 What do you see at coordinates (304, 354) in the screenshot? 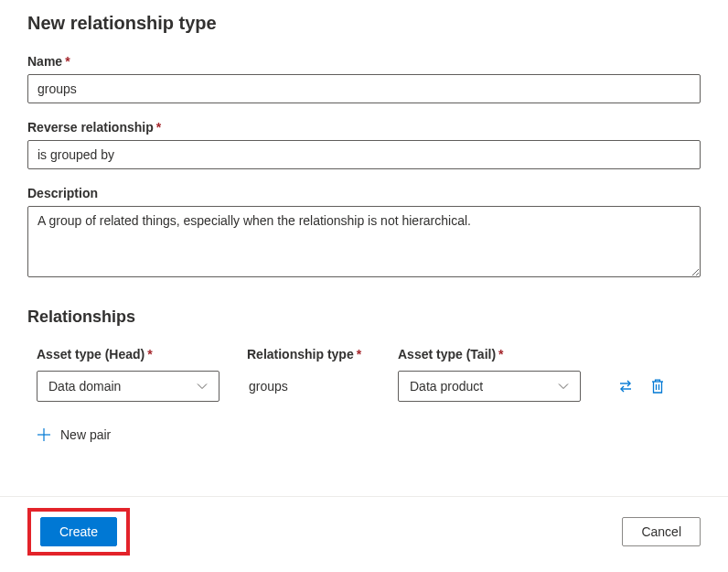
I see `relationship-type-column-label: Relationship type*` at bounding box center [304, 354].